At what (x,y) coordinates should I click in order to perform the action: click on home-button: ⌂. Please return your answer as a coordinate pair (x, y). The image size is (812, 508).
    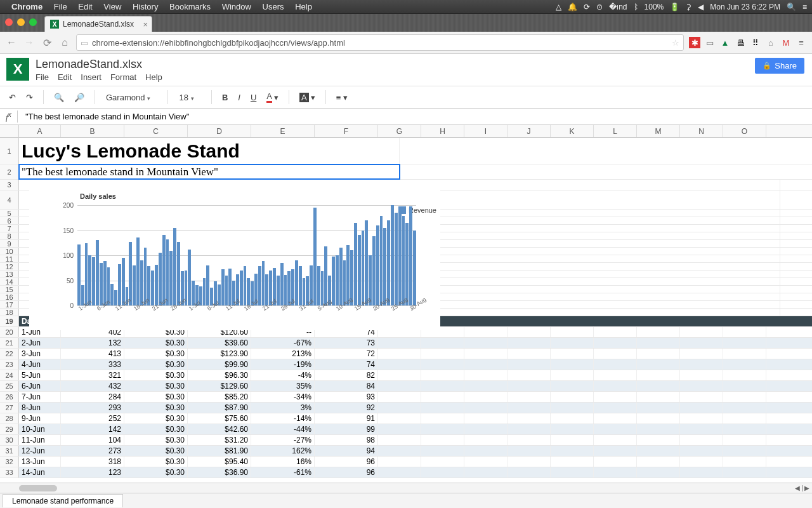
    Looking at the image, I should click on (65, 43).